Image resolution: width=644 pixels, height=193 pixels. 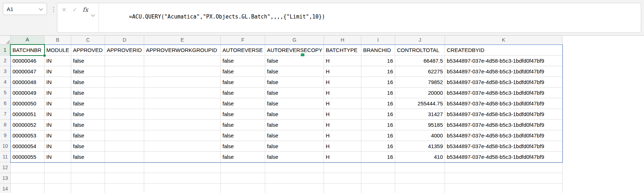 I want to click on cell-J14, so click(x=420, y=188).